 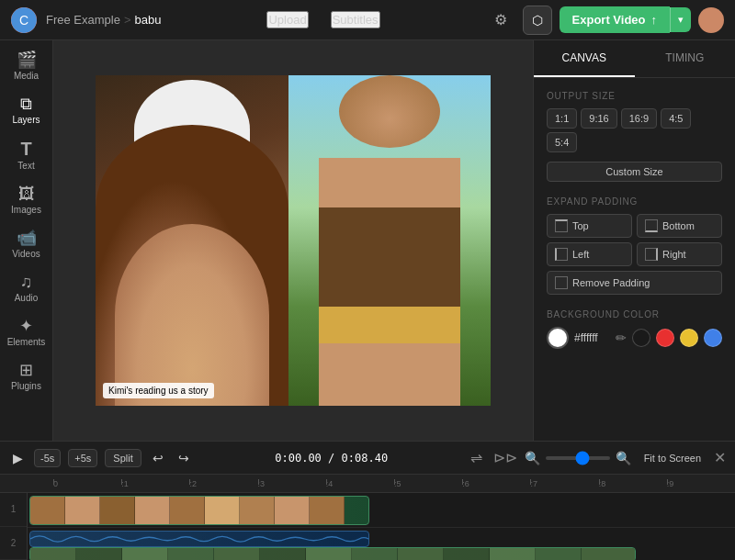 What do you see at coordinates (87, 484) in the screenshot?
I see `ruler-mark-0: 0` at bounding box center [87, 484].